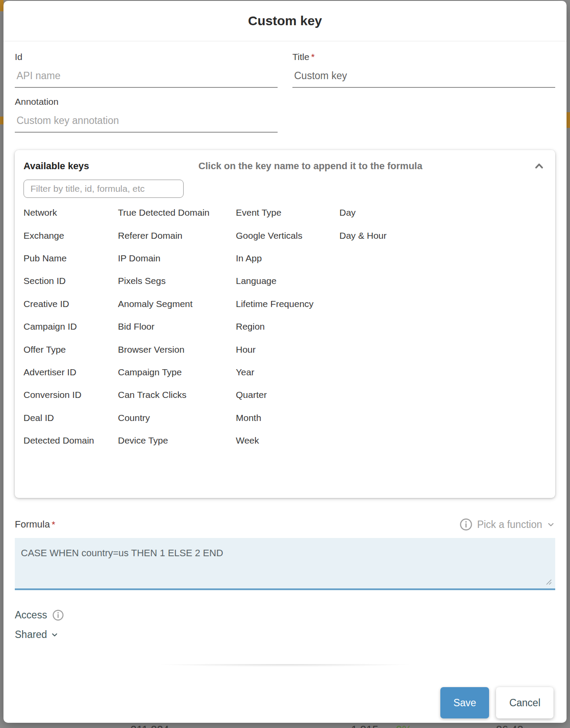 The width and height of the screenshot is (570, 728). Describe the element at coordinates (288, 418) in the screenshot. I see `available-key: Month` at that location.